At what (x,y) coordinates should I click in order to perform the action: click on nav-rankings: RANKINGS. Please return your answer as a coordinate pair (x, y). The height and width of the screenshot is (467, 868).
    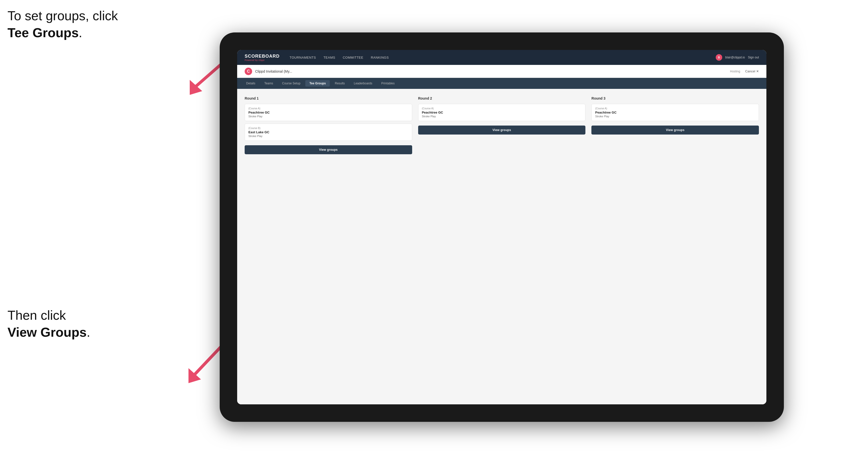
    Looking at the image, I should click on (380, 57).